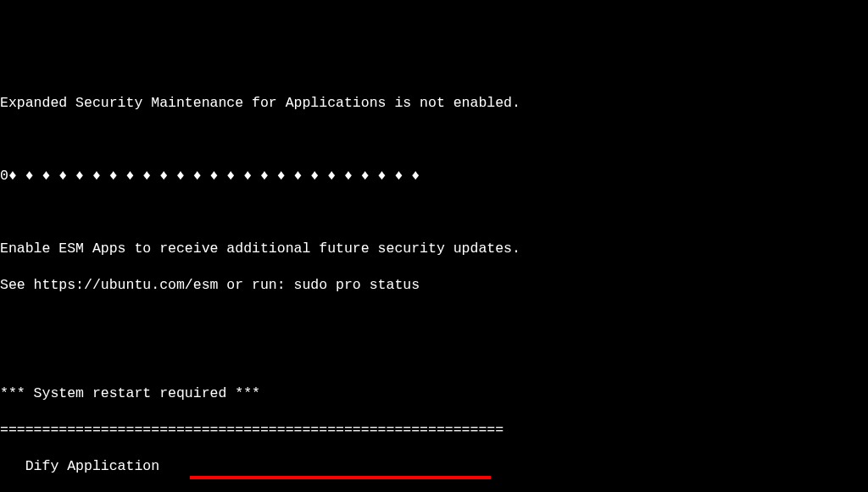  What do you see at coordinates (434, 466) in the screenshot?
I see `motd-app-title: Dify Application` at bounding box center [434, 466].